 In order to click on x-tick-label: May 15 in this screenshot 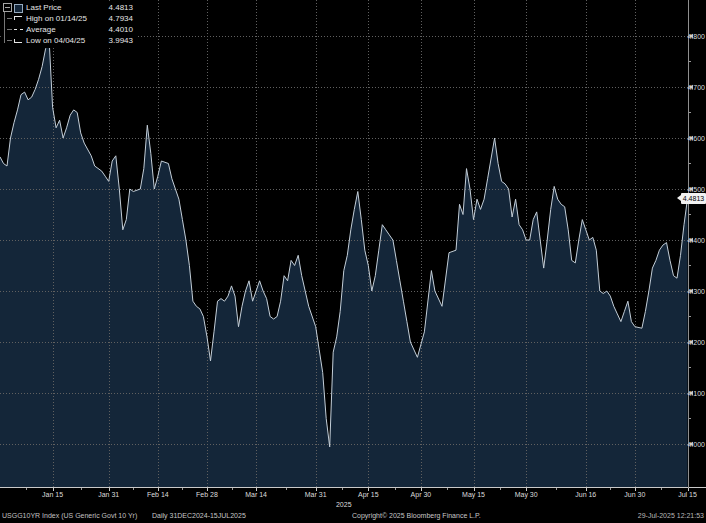, I will do `click(474, 495)`.